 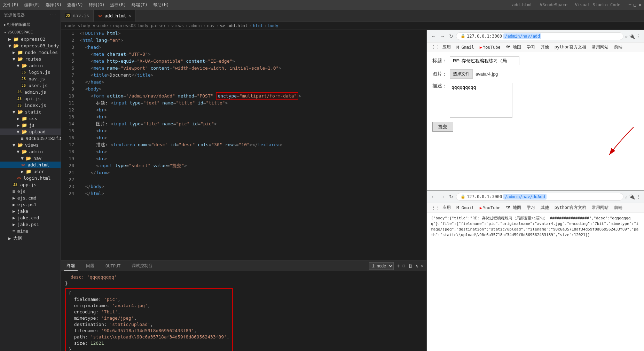 I want to click on breadcrumb-part: node_study_vscode, so click(x=86, y=26).